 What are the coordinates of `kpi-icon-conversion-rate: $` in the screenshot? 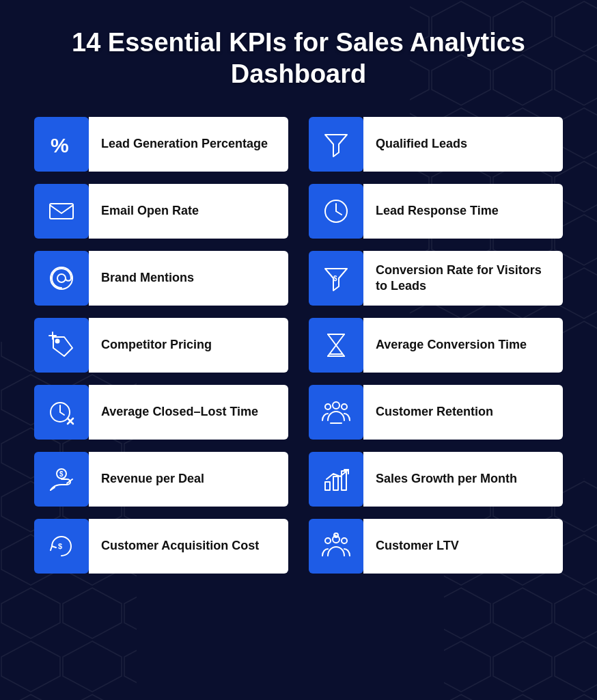 It's located at (336, 278).